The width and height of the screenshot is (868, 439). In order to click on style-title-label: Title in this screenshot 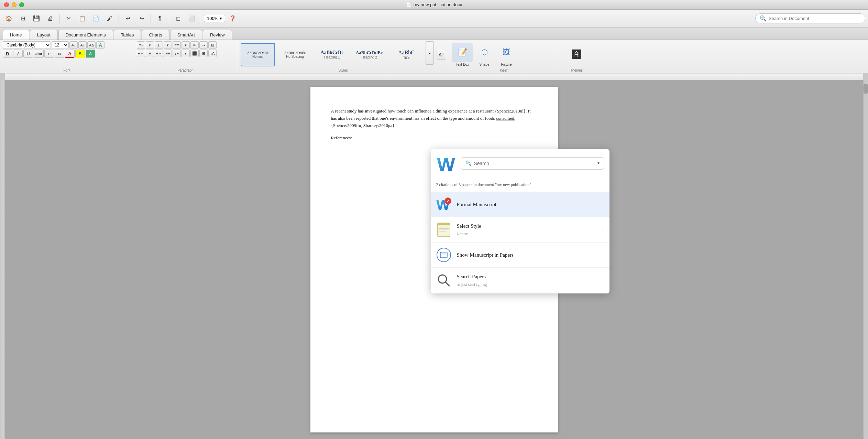, I will do `click(406, 58)`.